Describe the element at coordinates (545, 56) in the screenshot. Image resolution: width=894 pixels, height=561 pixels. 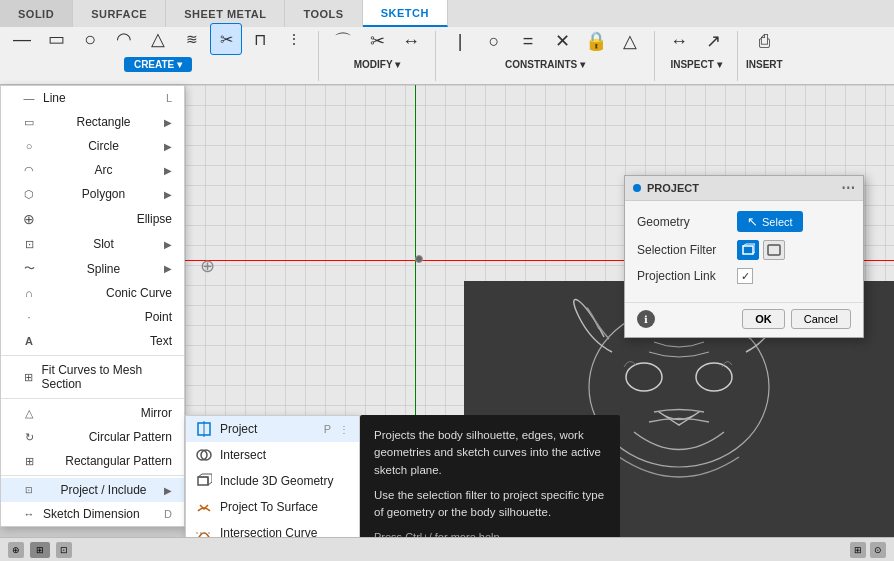
I see `constraints-group: | ○ = ✕ 🔒 △ CONSTRAINTS ▾` at that location.